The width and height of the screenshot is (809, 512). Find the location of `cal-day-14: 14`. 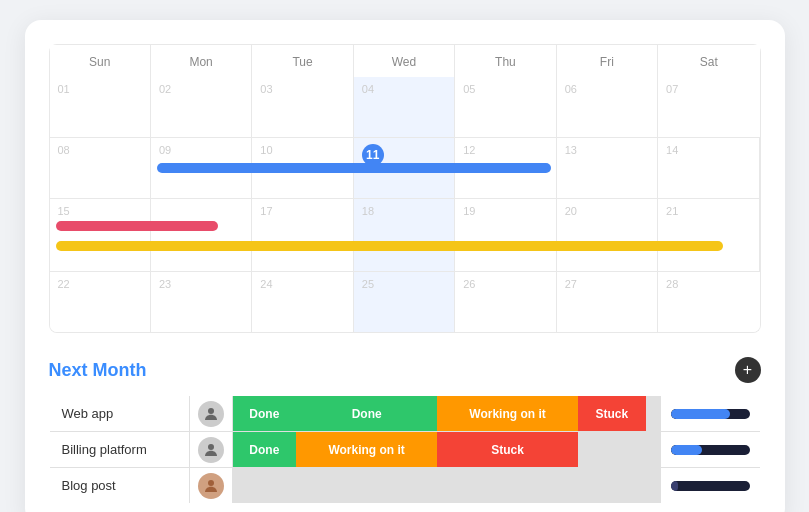

cal-day-14: 14 is located at coordinates (708, 168).